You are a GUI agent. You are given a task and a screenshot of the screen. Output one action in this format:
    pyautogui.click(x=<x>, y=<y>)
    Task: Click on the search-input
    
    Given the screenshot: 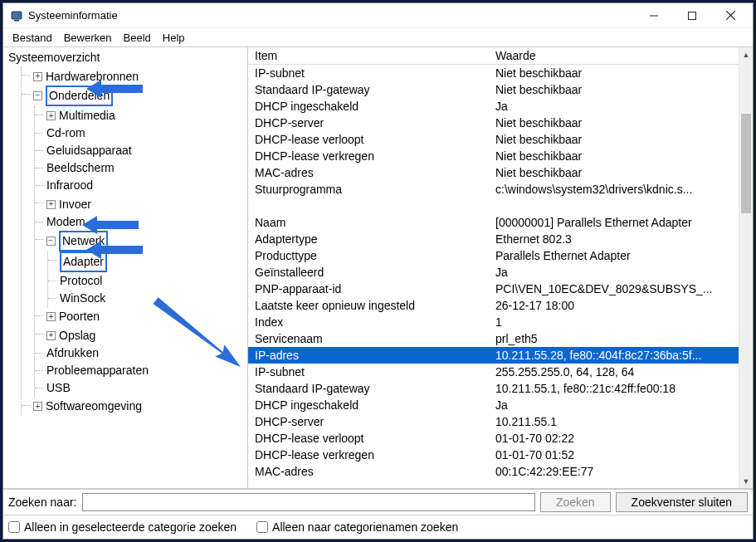 What is the action you would take?
    pyautogui.click(x=309, y=502)
    